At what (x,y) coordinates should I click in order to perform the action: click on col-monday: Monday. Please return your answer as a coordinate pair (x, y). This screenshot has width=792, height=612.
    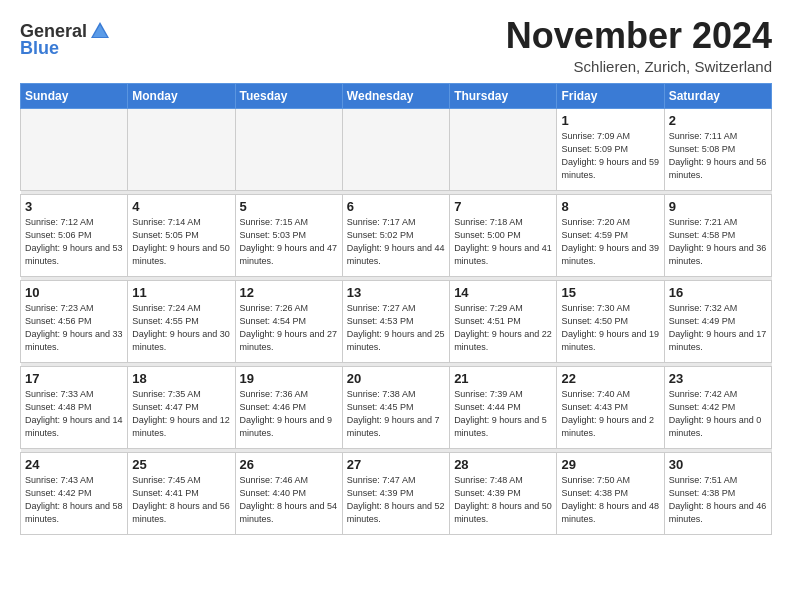
    Looking at the image, I should click on (182, 96).